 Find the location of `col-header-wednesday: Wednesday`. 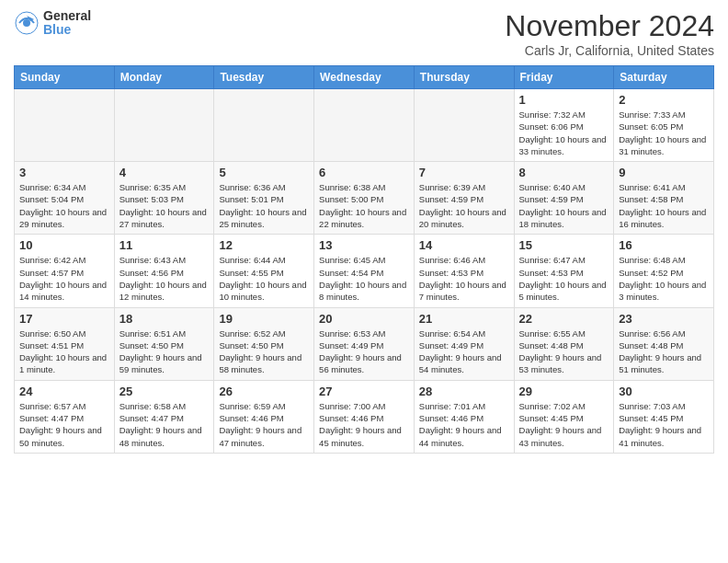

col-header-wednesday: Wednesday is located at coordinates (364, 77).